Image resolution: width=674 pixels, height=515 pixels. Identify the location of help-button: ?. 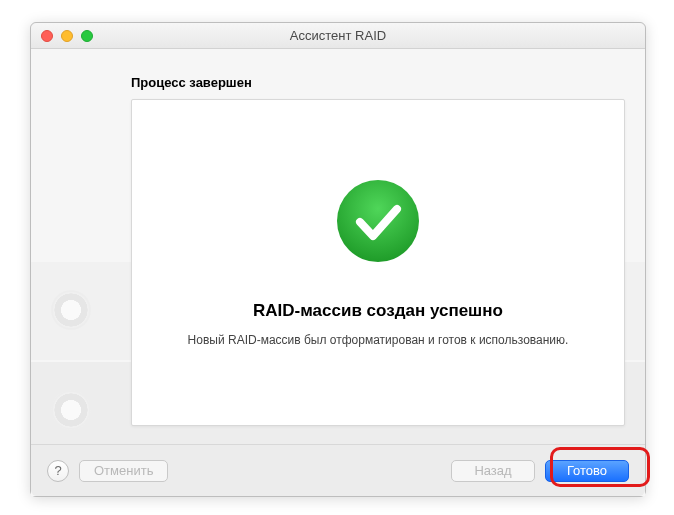
(58, 471).